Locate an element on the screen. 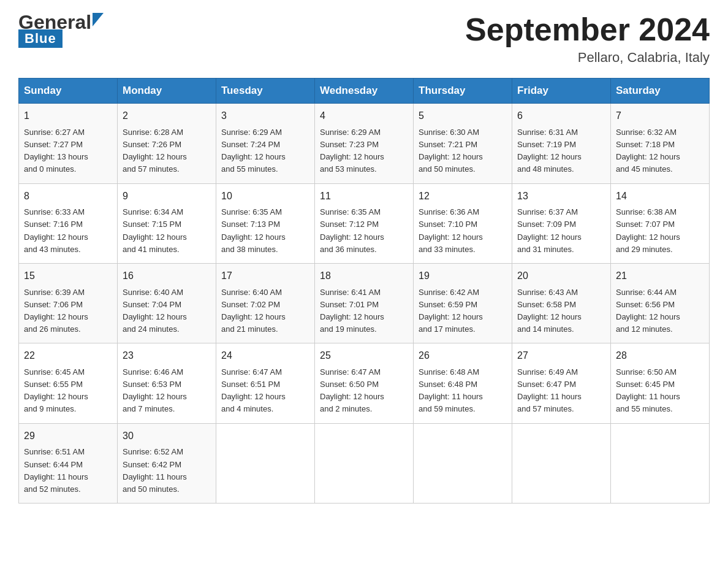  calendar-cell: 13Sunrise: 6:37 AMSunset: 7:09 PMDayligh… is located at coordinates (561, 223).